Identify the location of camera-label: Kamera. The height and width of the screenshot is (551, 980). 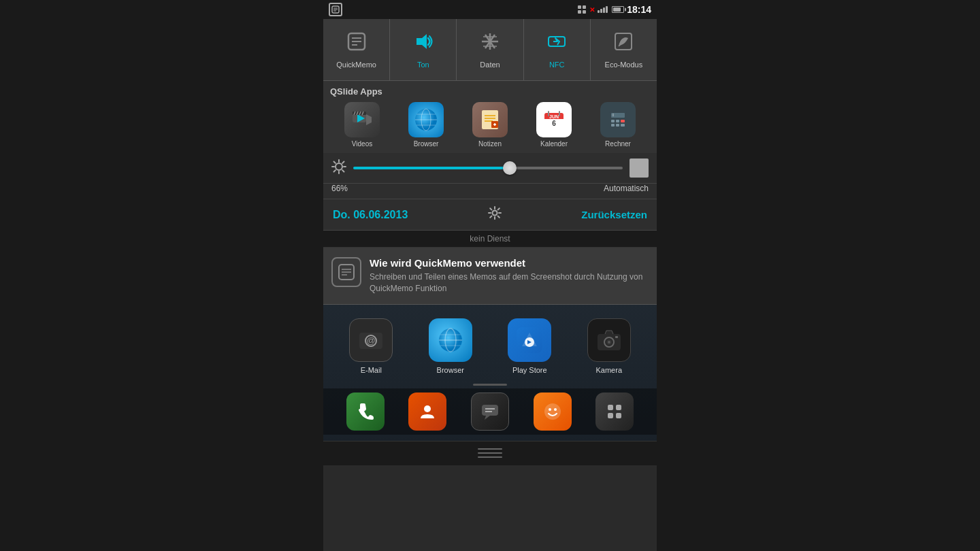
(608, 370).